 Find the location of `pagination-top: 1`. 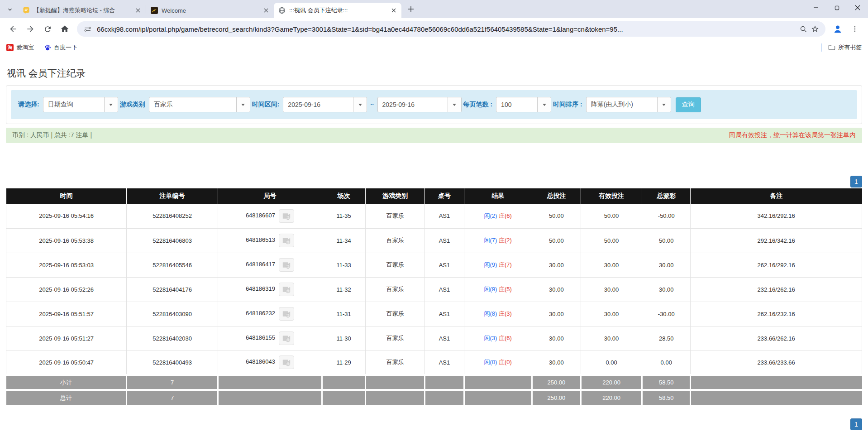

pagination-top: 1 is located at coordinates (434, 182).